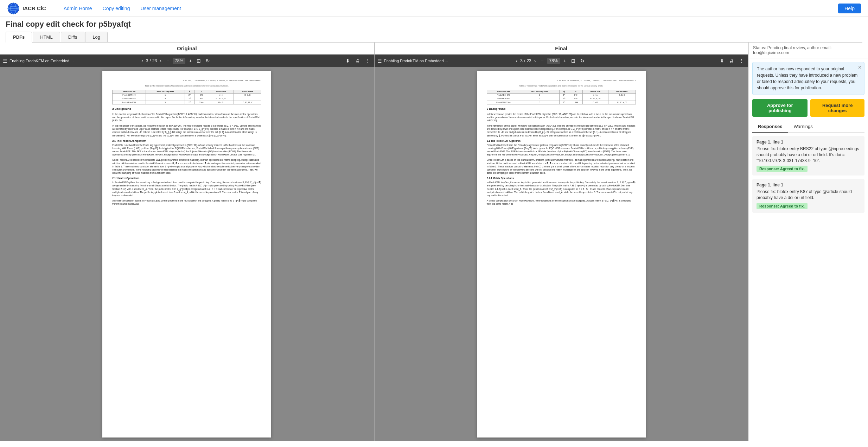 The height and width of the screenshot is (447, 868). What do you see at coordinates (187, 150) in the screenshot?
I see `original-section-text-2: FrodoKEM is derived from the Frodo key a…` at bounding box center [187, 150].